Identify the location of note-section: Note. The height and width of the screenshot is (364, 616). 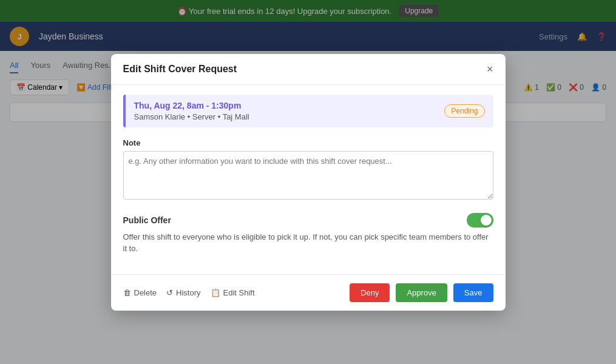
(308, 170).